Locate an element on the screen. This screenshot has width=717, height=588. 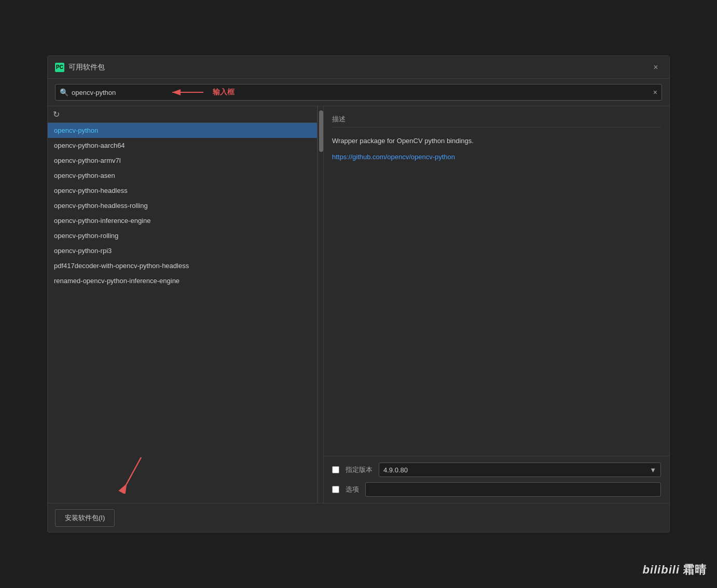
list-item: opencv-python-inference-engine is located at coordinates (183, 221).